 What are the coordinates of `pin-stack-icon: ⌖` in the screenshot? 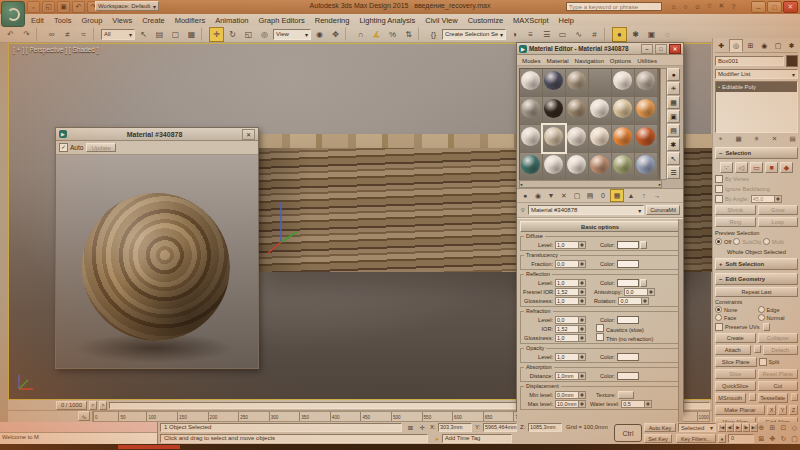 It's located at (720, 139).